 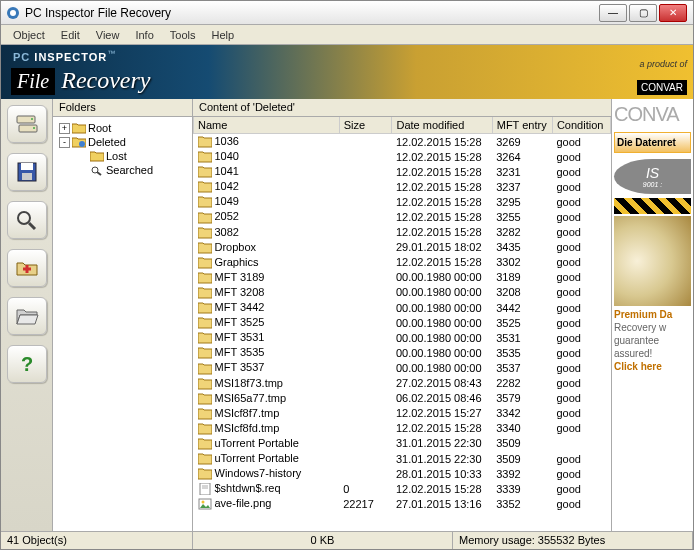 I want to click on open-button, so click(x=27, y=316).